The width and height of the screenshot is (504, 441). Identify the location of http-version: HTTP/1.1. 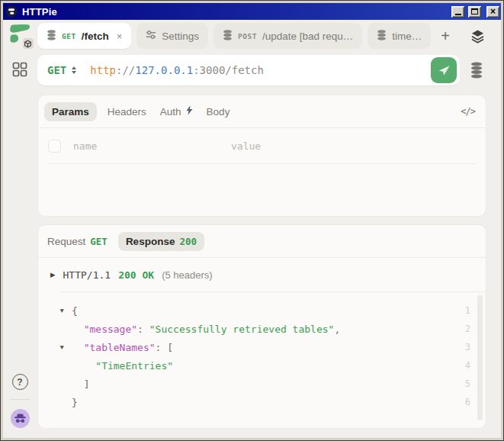
(87, 275).